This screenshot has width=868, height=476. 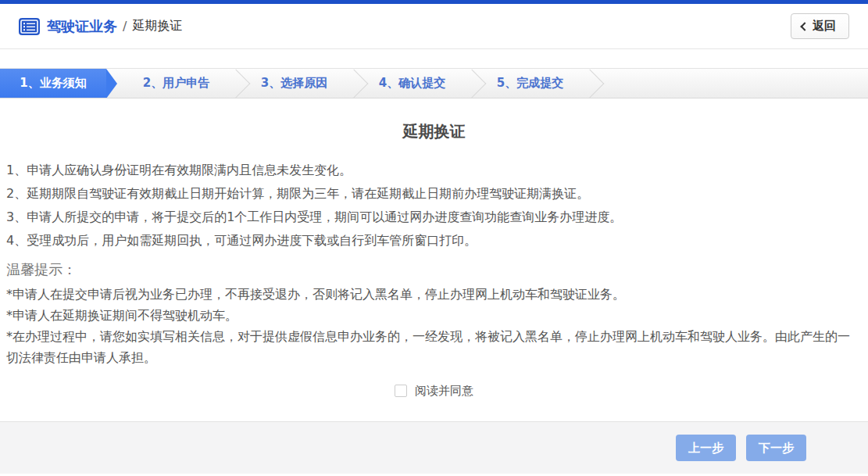 What do you see at coordinates (706, 448) in the screenshot?
I see `previous-step-button: 上一步` at bounding box center [706, 448].